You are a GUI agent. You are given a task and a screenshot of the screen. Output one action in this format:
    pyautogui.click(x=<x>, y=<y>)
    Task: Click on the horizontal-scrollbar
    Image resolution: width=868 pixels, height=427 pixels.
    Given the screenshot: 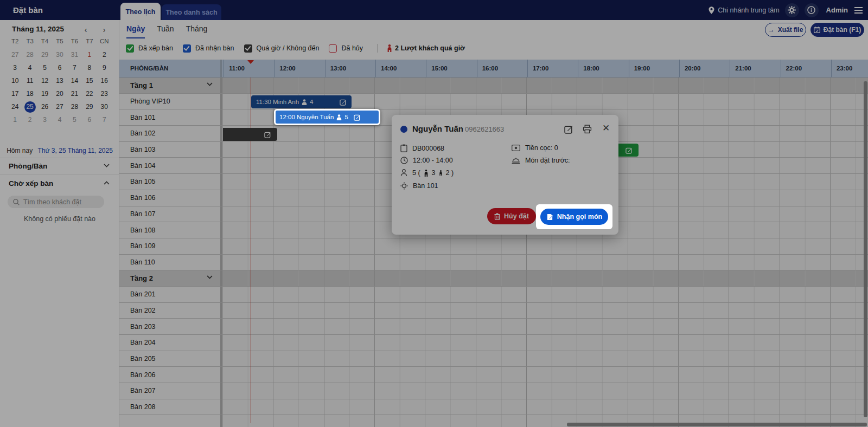 What is the action you would take?
    pyautogui.click(x=717, y=425)
    